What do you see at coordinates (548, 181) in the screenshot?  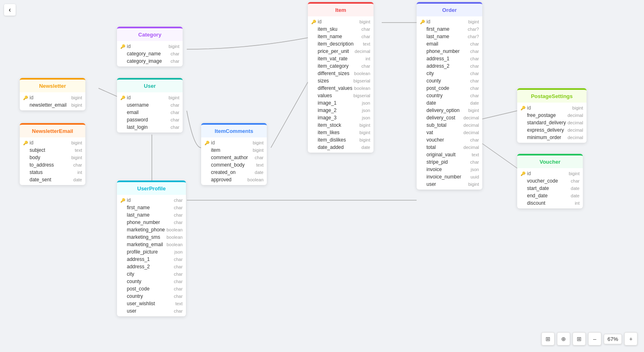 I see `field-name: voucher_code` at bounding box center [548, 181].